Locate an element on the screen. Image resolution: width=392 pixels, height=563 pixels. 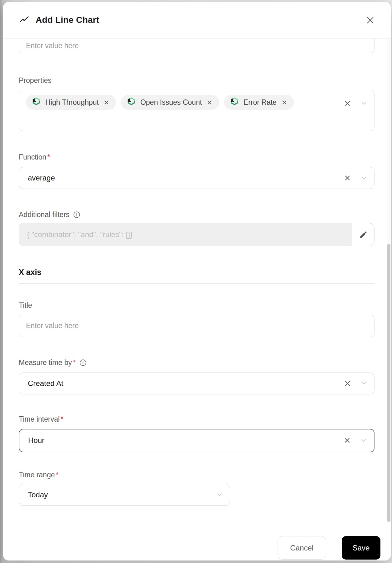
title-label-text: Title is located at coordinates (26, 305).